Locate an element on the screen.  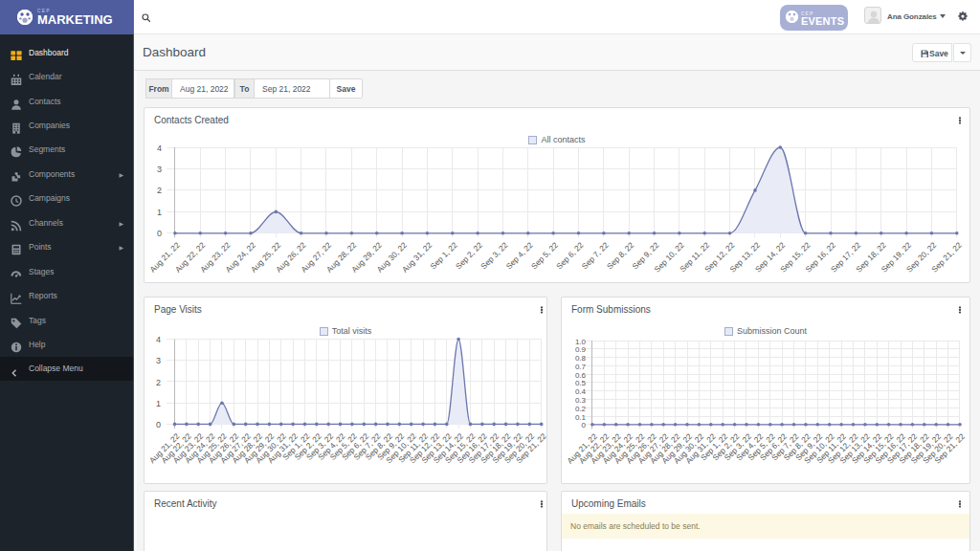
svg-text: 1.0 is located at coordinates (581, 342).